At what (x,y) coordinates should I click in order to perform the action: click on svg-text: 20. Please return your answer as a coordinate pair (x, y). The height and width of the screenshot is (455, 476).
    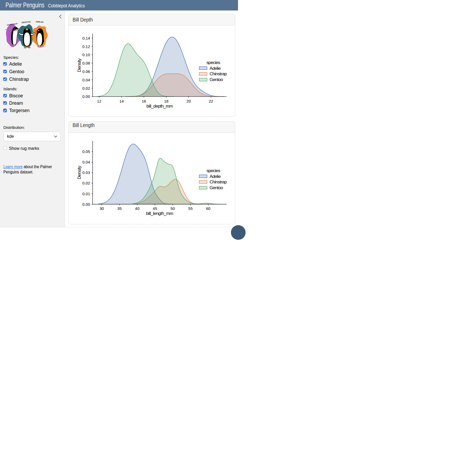
    Looking at the image, I should click on (189, 101).